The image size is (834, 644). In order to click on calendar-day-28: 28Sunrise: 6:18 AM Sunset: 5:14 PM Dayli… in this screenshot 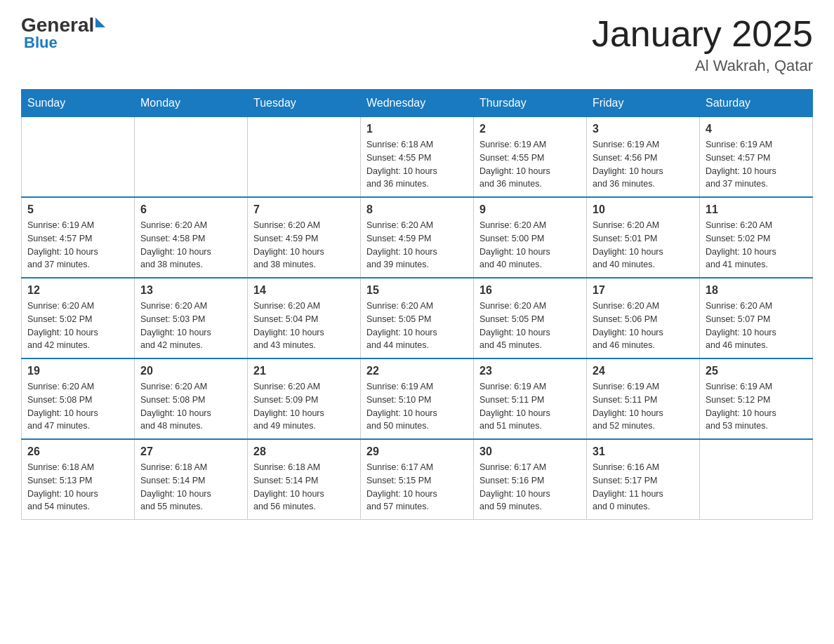, I will do `click(305, 480)`.